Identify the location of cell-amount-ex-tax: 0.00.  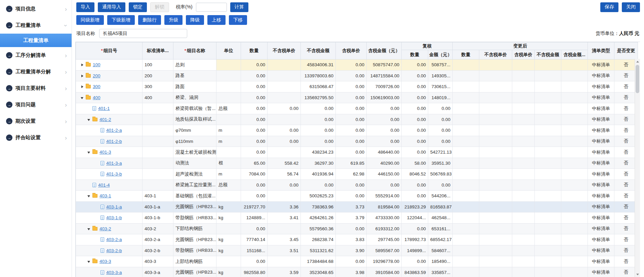
(318, 130).